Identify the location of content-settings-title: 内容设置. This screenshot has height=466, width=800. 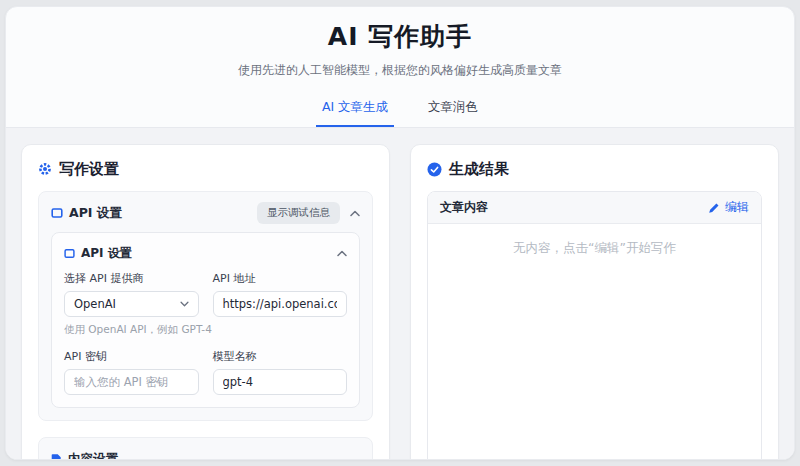
(93, 456).